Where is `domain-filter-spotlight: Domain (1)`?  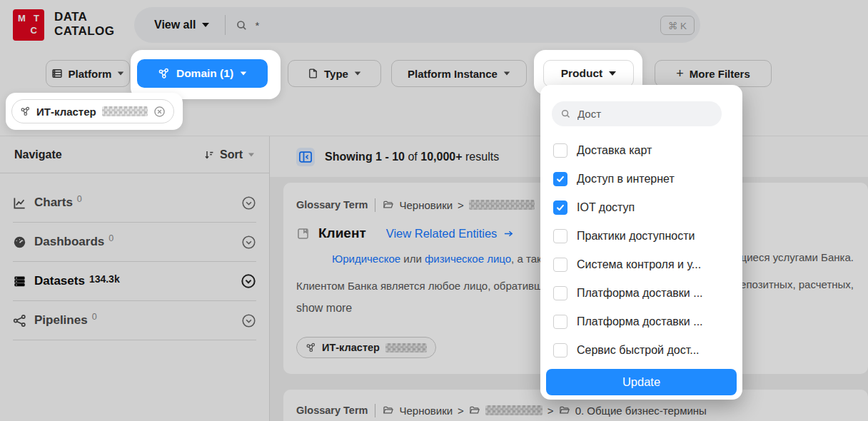
domain-filter-spotlight: Domain (1) is located at coordinates (206, 74).